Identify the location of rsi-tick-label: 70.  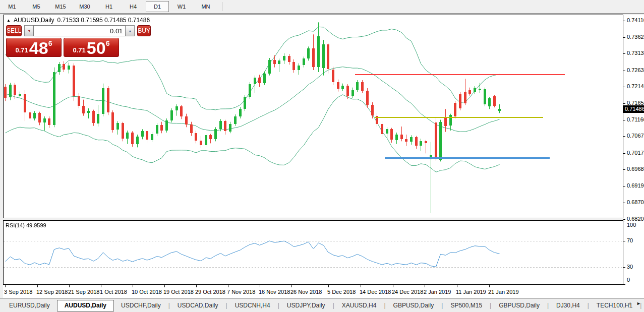
(630, 240).